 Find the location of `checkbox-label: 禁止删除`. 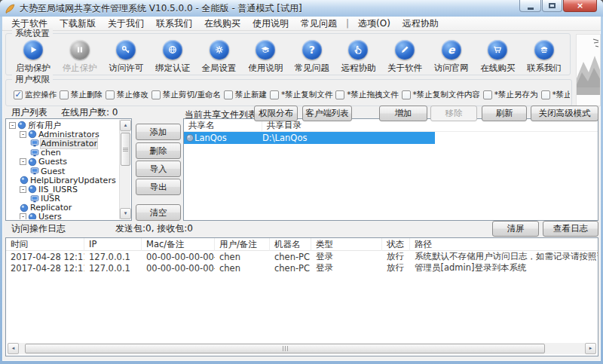

checkbox-label: 禁止删除 is located at coordinates (87, 95).